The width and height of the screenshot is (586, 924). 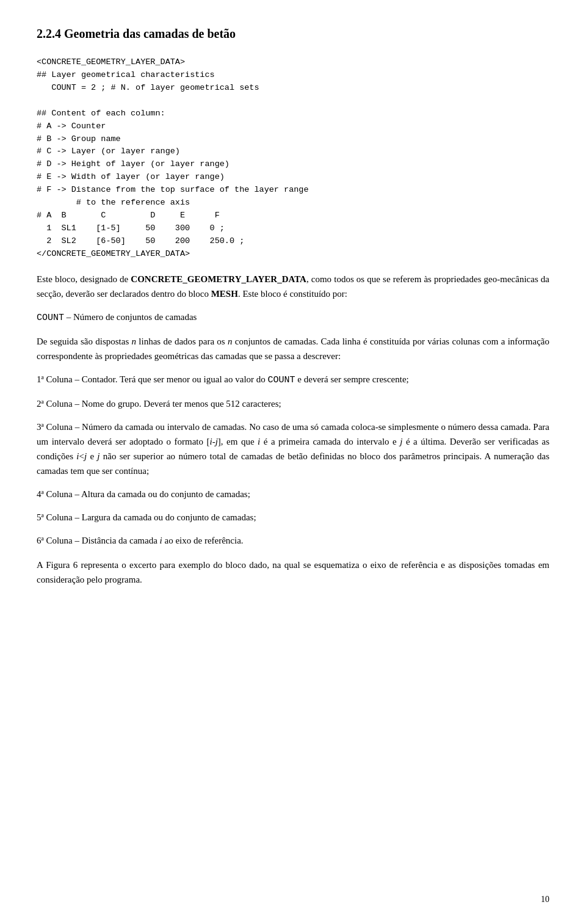 I want to click on paragraph-col5: 5ª Coluna – Largura da camada ou do conj…, so click(x=293, y=517).